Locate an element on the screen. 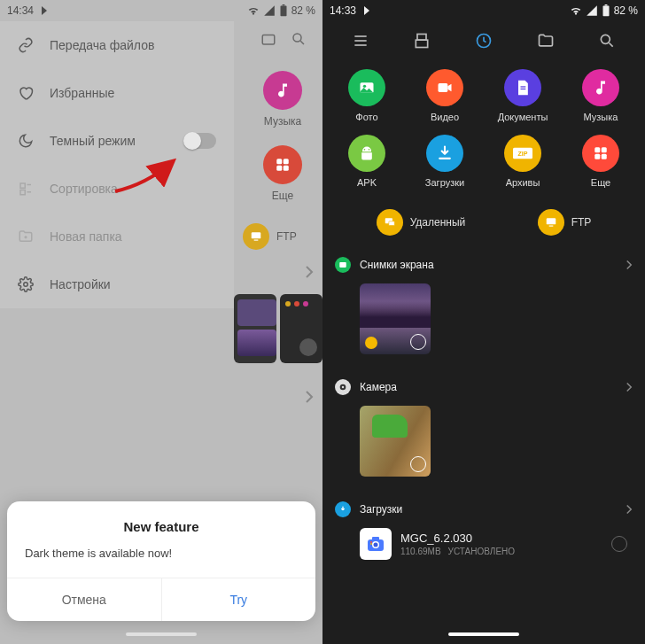 The width and height of the screenshot is (645, 644). cat-apk: APK is located at coordinates (367, 161).